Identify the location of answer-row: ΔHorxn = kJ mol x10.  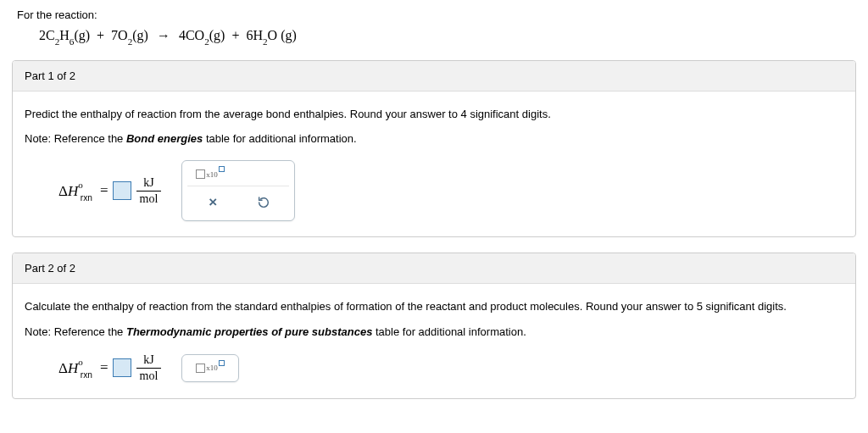
(434, 368).